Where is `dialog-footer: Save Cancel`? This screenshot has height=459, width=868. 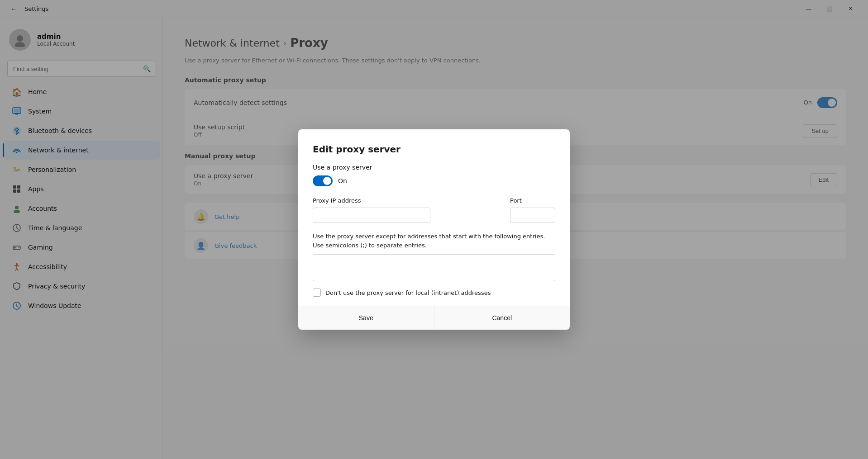
dialog-footer: Save Cancel is located at coordinates (434, 317).